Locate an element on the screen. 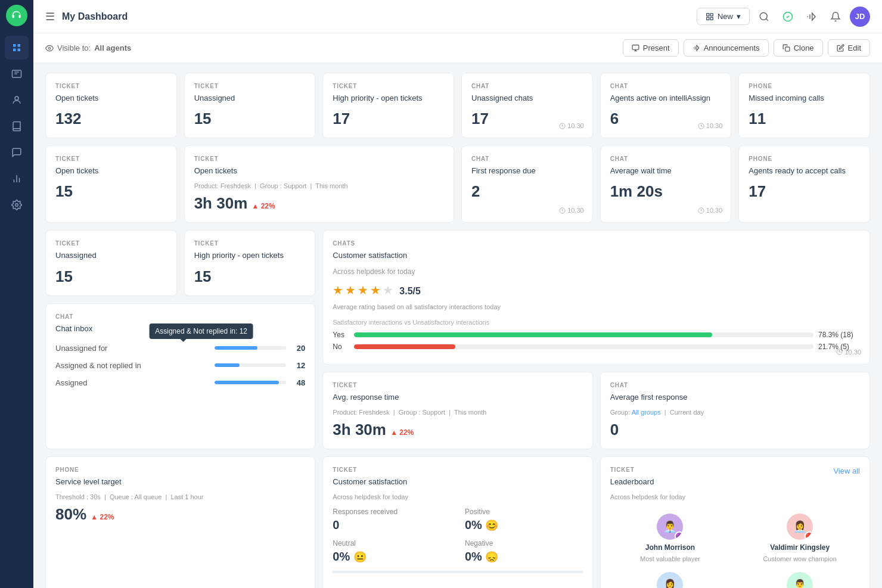 The height and width of the screenshot is (588, 882). card-first-response-due-2: CHAT First response due 2 10.30 is located at coordinates (527, 184).